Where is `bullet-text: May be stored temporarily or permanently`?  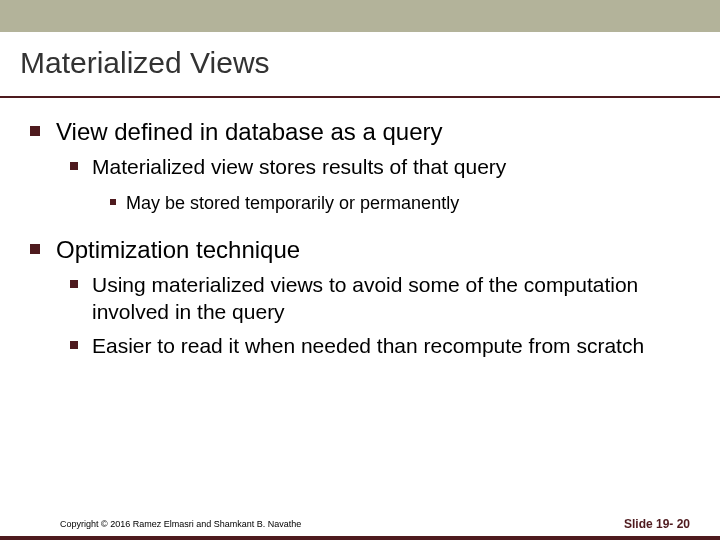 bullet-text: May be stored temporarily or permanently is located at coordinates (292, 204).